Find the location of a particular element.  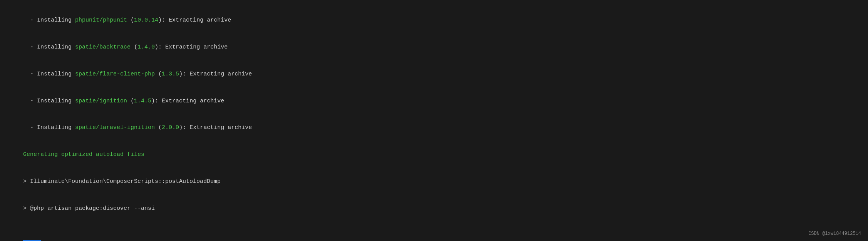

install-line-5: - Installing spatie/laravel-ignition (2.… is located at coordinates (434, 128).